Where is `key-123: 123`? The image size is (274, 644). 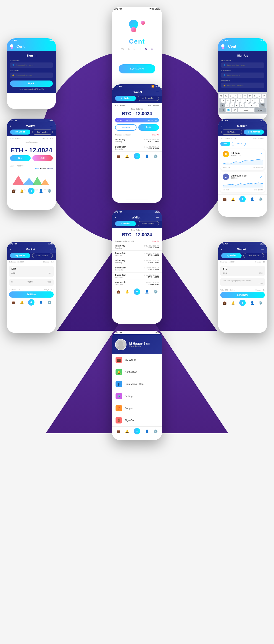 key-123: 123 is located at coordinates (222, 110).